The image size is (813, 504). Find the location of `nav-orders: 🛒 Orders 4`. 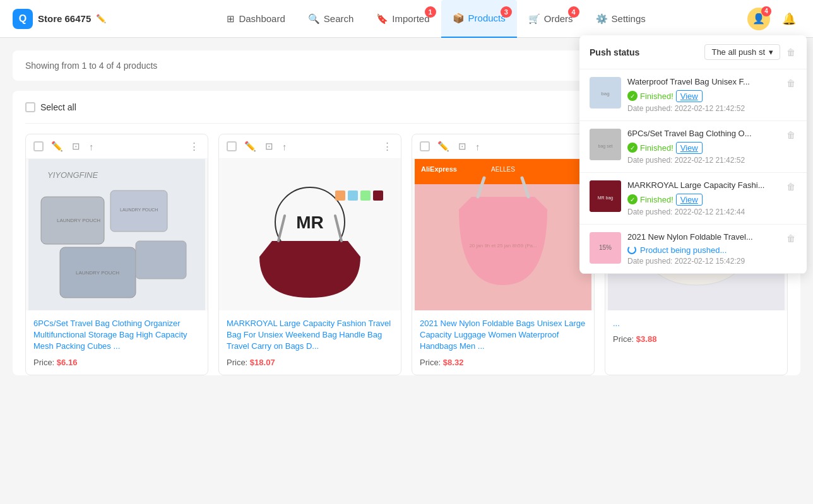

nav-orders: 🛒 Orders 4 is located at coordinates (550, 19).